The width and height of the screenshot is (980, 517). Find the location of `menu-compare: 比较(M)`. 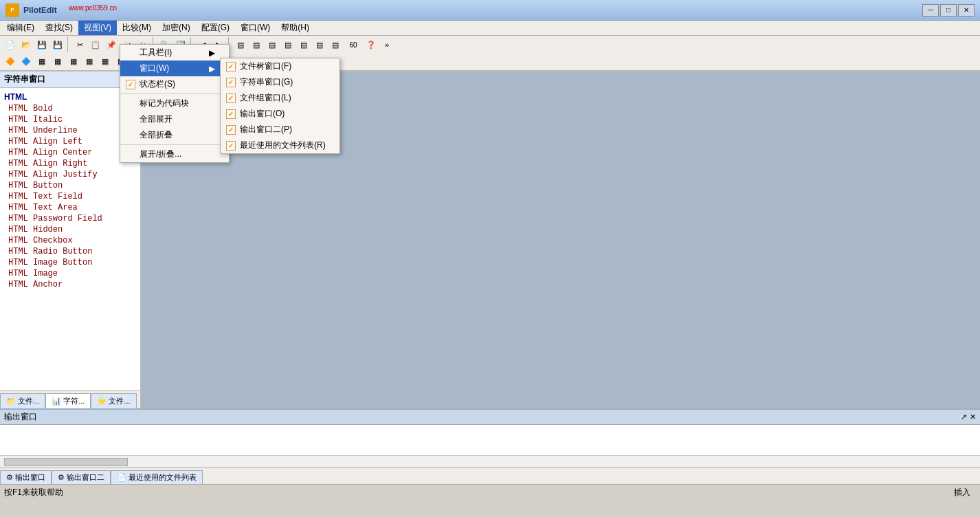

menu-compare: 比较(M) is located at coordinates (137, 28).